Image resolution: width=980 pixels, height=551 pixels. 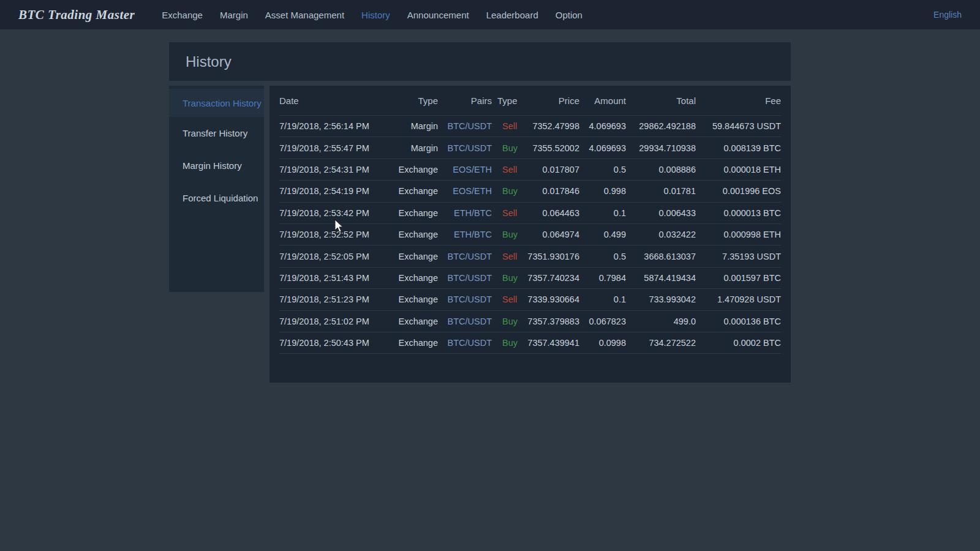 I want to click on cell-date: 7/19/2018, 2:54:31 PM, so click(x=334, y=170).